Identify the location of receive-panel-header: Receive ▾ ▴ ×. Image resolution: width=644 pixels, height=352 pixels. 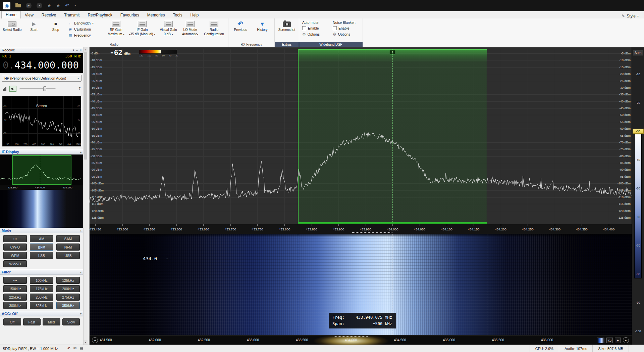
(42, 50).